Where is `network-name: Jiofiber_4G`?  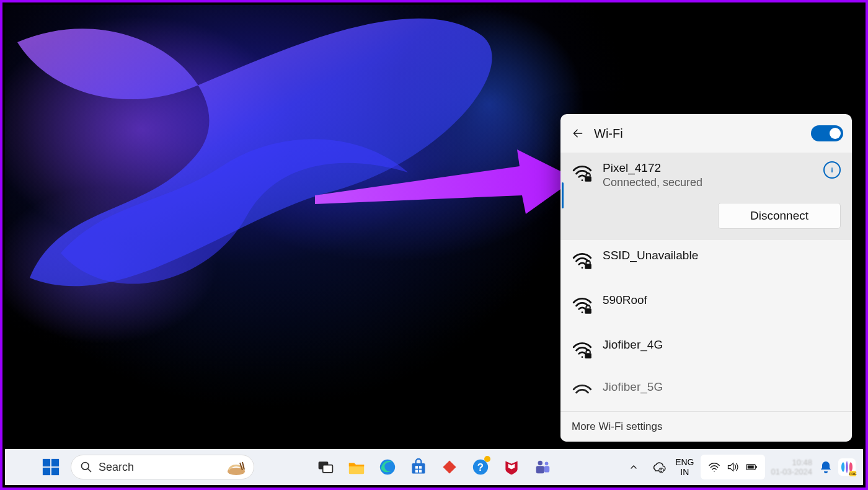 network-name: Jiofiber_4G is located at coordinates (632, 345).